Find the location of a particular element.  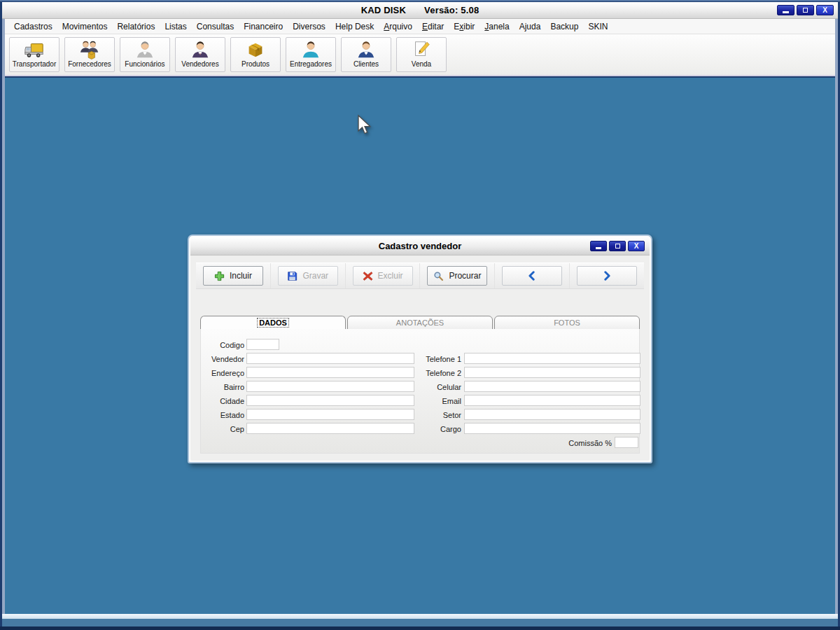

menu-janela: Janela is located at coordinates (497, 27).